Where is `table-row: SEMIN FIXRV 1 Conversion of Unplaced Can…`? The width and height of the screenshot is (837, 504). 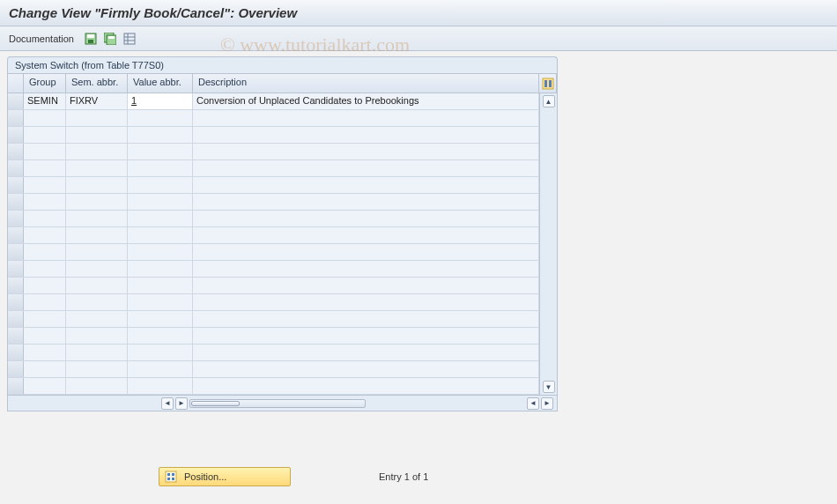
table-row: SEMIN FIXRV 1 Conversion of Unplaced Can… is located at coordinates (273, 102).